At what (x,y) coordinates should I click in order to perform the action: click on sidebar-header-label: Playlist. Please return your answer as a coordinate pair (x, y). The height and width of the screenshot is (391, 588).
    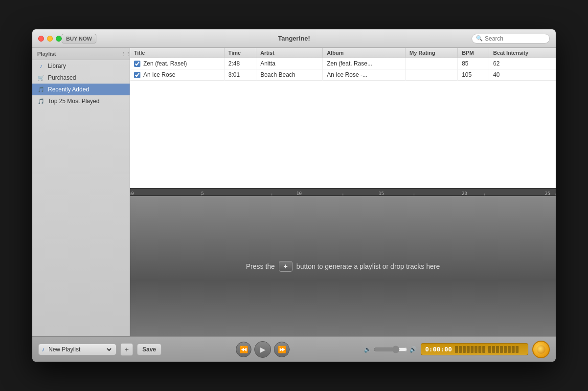
    Looking at the image, I should click on (47, 54).